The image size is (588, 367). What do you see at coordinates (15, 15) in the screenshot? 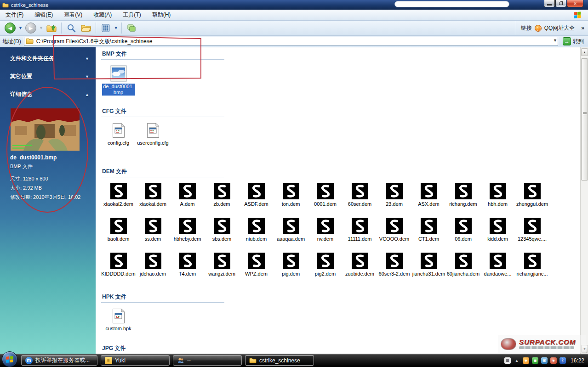
I see `menu-item: 文件(F)` at bounding box center [15, 15].